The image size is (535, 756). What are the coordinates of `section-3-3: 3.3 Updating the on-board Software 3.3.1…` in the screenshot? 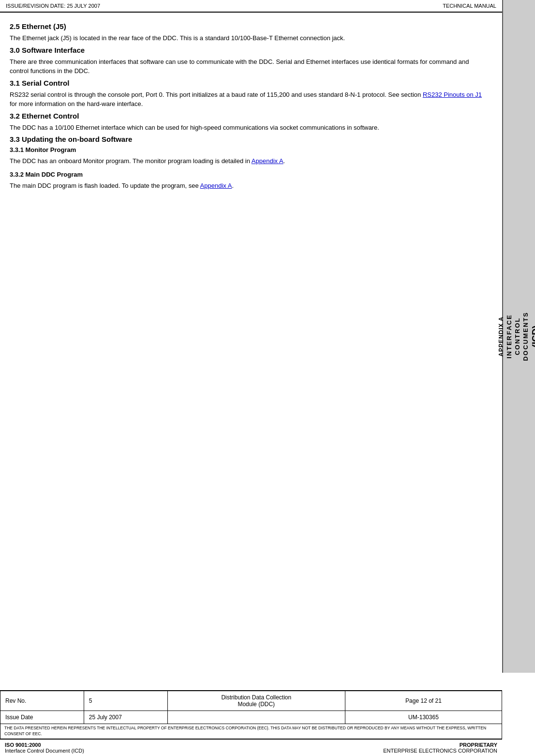 It's located at (249, 163).